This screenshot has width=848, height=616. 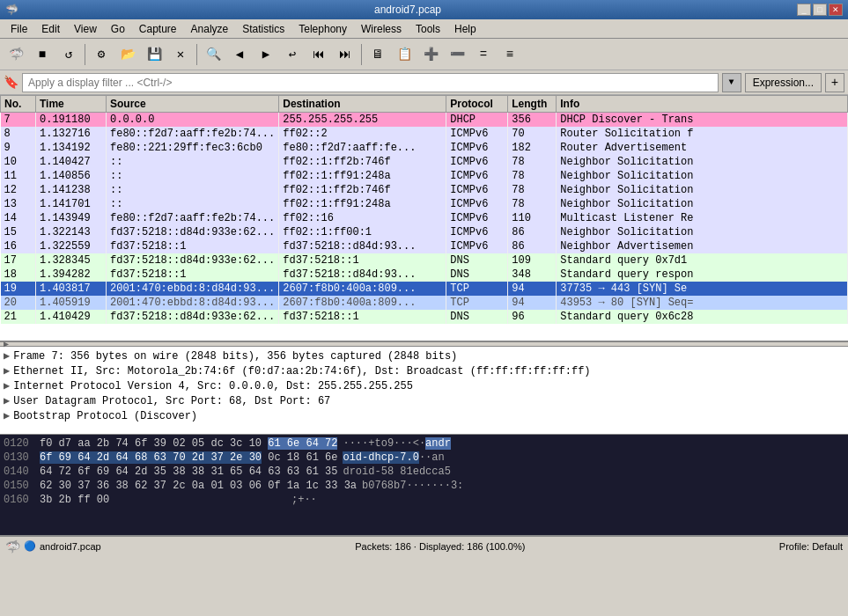 What do you see at coordinates (128, 55) in the screenshot?
I see `open-button: 📂` at bounding box center [128, 55].